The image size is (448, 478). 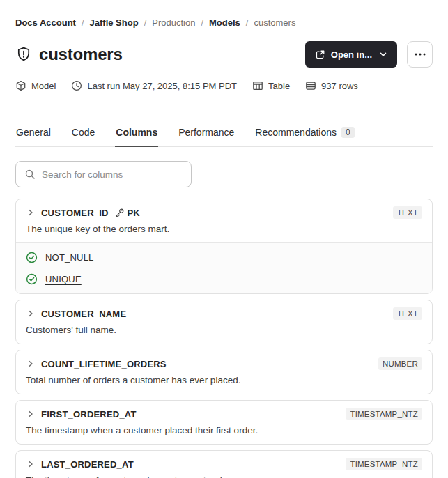 What do you see at coordinates (224, 464) in the screenshot?
I see `column-card: LAST_ORDERED_AT TIMESTAMP_NTZ The timest…` at bounding box center [224, 464].